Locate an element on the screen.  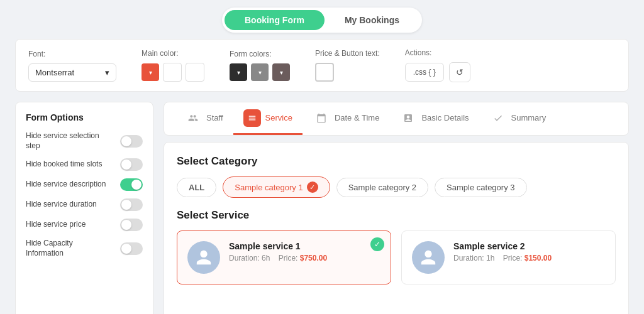
font-value: Montserrat is located at coordinates (55, 73).